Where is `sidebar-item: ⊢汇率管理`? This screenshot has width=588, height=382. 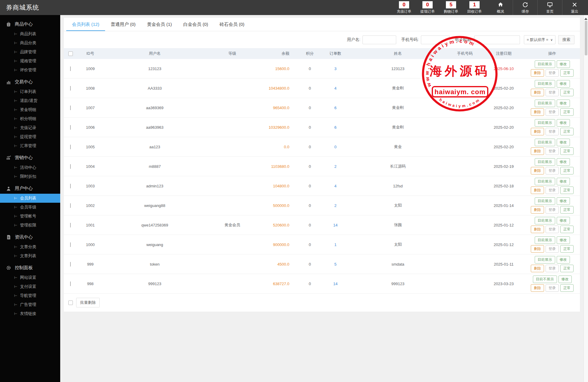
sidebar-item: ⊢汇率管理 is located at coordinates (30, 146).